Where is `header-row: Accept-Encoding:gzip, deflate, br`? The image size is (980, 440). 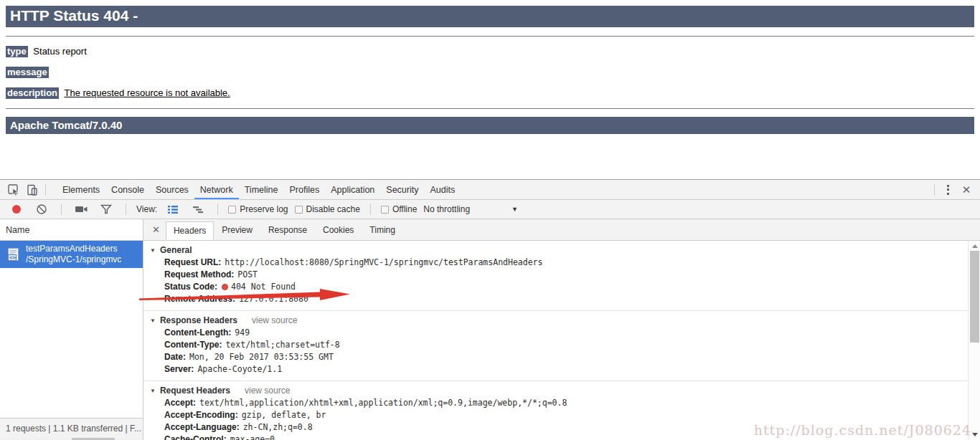
header-row: Accept-Encoding:gzip, deflate, br is located at coordinates (562, 416).